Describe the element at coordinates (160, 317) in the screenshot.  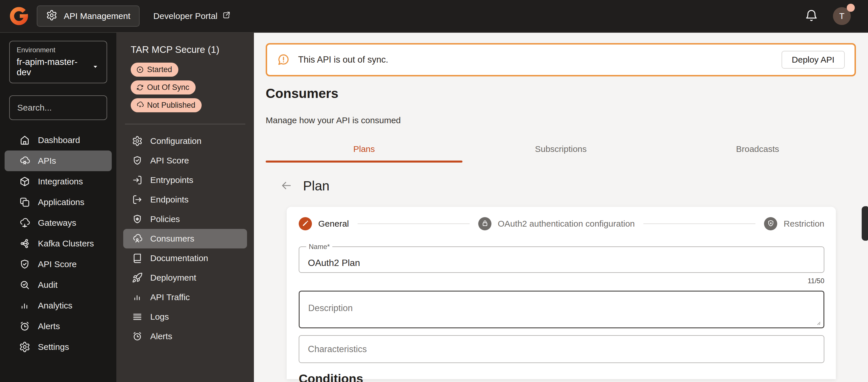
I see `api-nav-item-label: Logs` at that location.